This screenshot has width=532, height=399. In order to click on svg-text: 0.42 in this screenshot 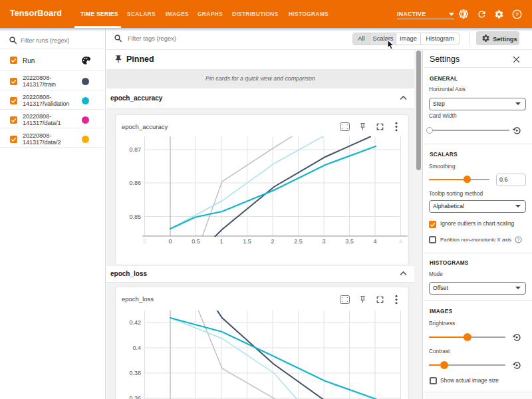, I will do `click(135, 323)`.